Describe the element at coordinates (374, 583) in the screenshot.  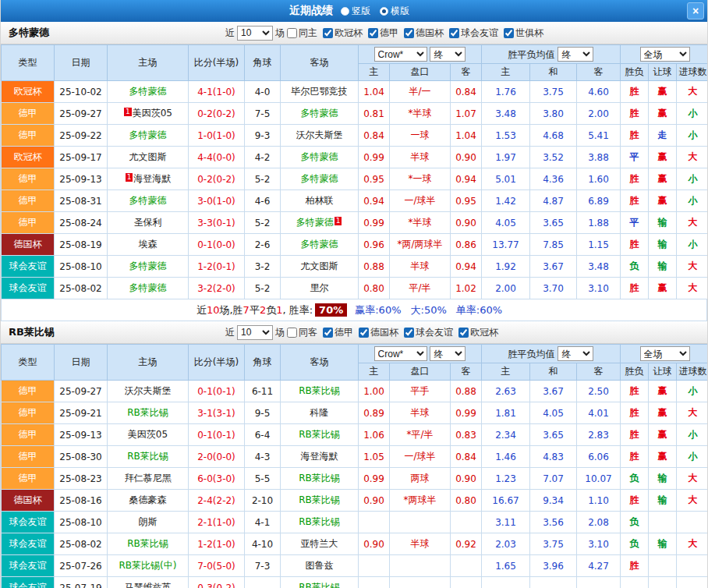
I see `crown-odds-home` at that location.